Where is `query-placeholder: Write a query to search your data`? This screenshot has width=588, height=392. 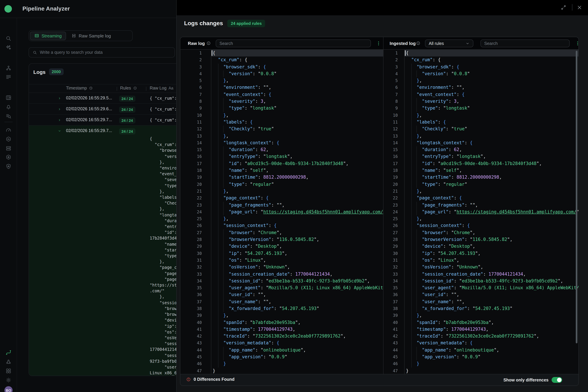 query-placeholder: Write a query to search your data is located at coordinates (71, 52).